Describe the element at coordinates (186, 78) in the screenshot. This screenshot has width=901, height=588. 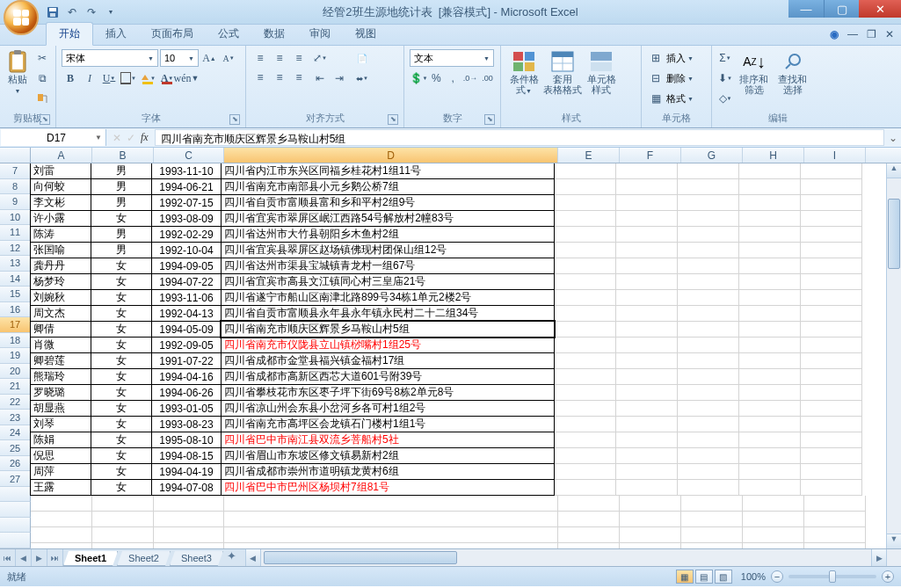
I see `phonetic-icon: wén▼` at that location.